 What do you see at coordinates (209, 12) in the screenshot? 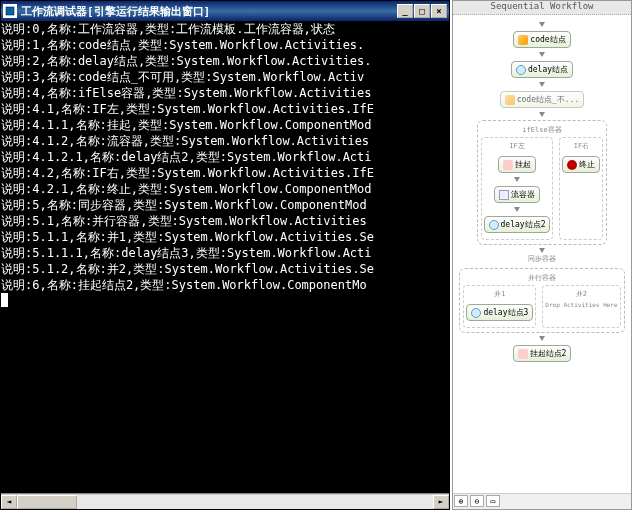
I see `window-title: 工作流调试器[引擎运行结果输出窗口]` at bounding box center [209, 12].